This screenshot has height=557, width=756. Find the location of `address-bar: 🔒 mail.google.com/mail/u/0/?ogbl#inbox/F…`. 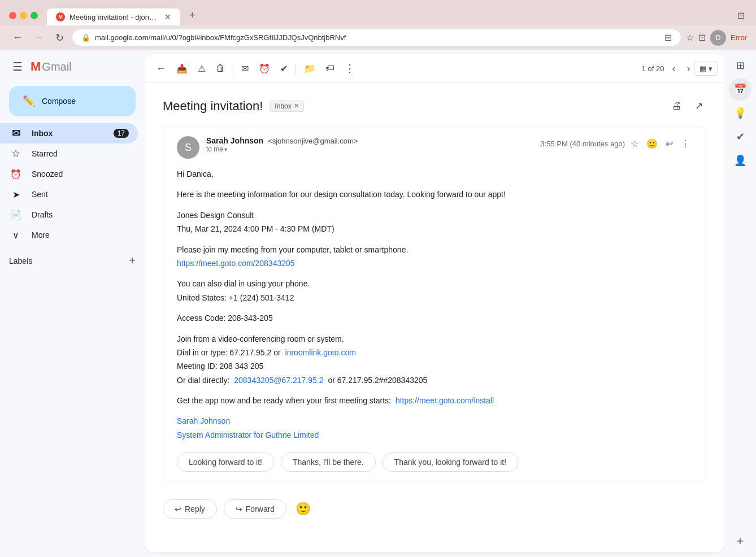

address-bar: 🔒 mail.google.com/mail/u/0/?ogbl#inbox/F… is located at coordinates (376, 37).